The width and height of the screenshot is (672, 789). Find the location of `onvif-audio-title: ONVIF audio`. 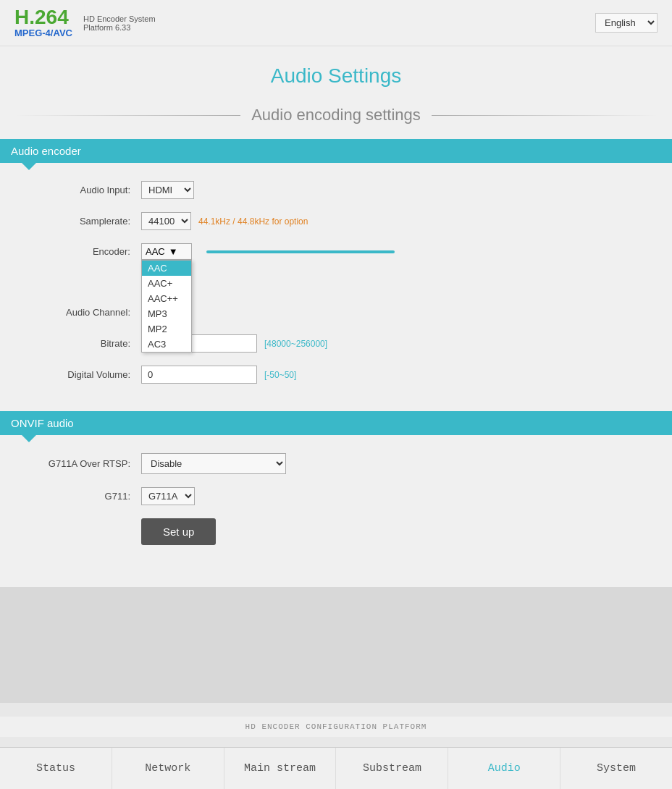

onvif-audio-title: ONVIF audio is located at coordinates (336, 423).